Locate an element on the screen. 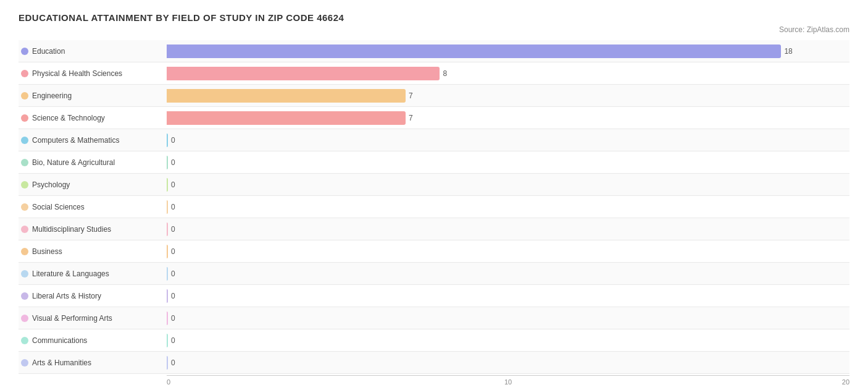 This screenshot has width=868, height=390. bar-label-cell: Literature & Languages is located at coordinates (93, 274).